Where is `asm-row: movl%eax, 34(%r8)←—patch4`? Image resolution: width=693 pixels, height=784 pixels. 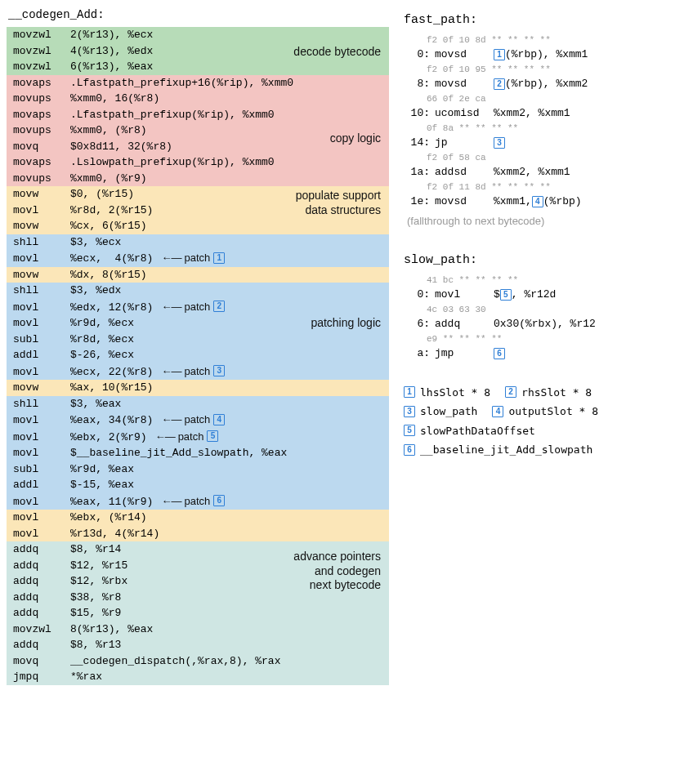
asm-row: movl%eax, 34(%r8)←—patch4 is located at coordinates (198, 420).